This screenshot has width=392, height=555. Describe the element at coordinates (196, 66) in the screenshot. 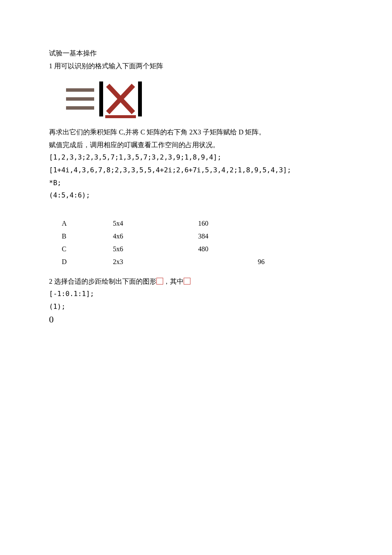

I see `question-1-heading: 1 用可以识别的格式输入下面两个矩阵` at that location.